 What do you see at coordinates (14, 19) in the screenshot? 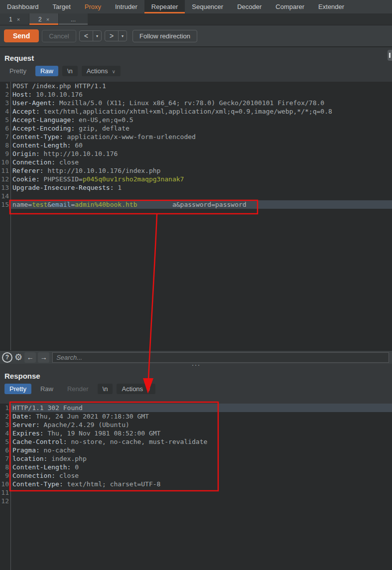
I see `session-tab-1: 1×` at bounding box center [14, 19].